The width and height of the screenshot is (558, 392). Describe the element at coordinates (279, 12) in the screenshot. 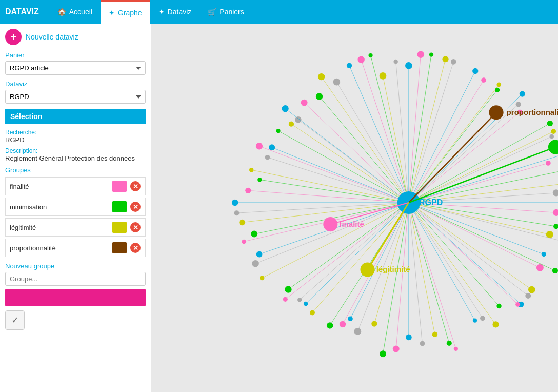

I see `top-navigation: DATAVIZ 🏠 Accueil ✦ Graphe ✦ Dataviz 🛒 P…` at that location.